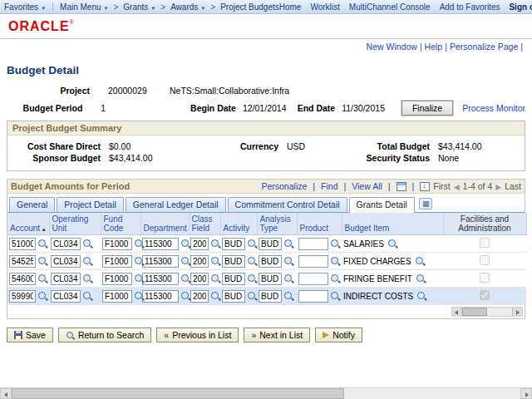  Describe the element at coordinates (84, 7) in the screenshot. I see `breadcrumb-main-menu: Main Menu` at that location.